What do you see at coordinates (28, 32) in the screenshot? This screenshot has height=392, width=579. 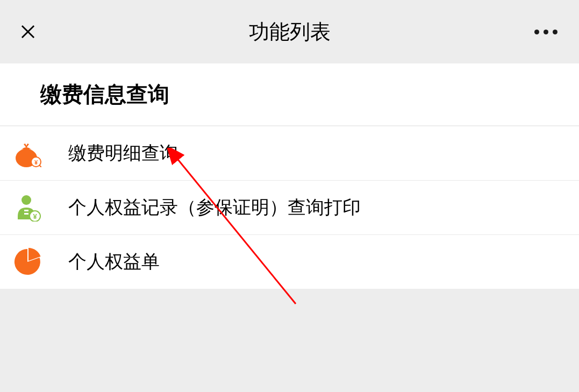 I see `close-button` at bounding box center [28, 32].